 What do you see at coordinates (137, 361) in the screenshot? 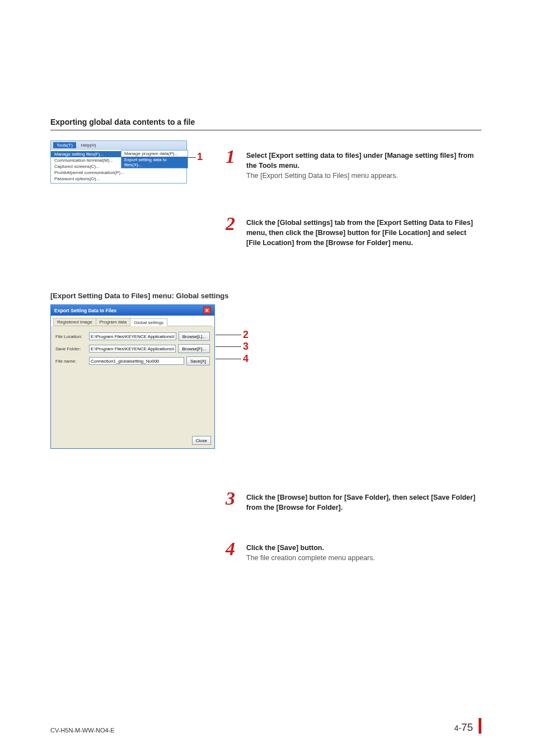
I see `file-name-input` at bounding box center [137, 361].